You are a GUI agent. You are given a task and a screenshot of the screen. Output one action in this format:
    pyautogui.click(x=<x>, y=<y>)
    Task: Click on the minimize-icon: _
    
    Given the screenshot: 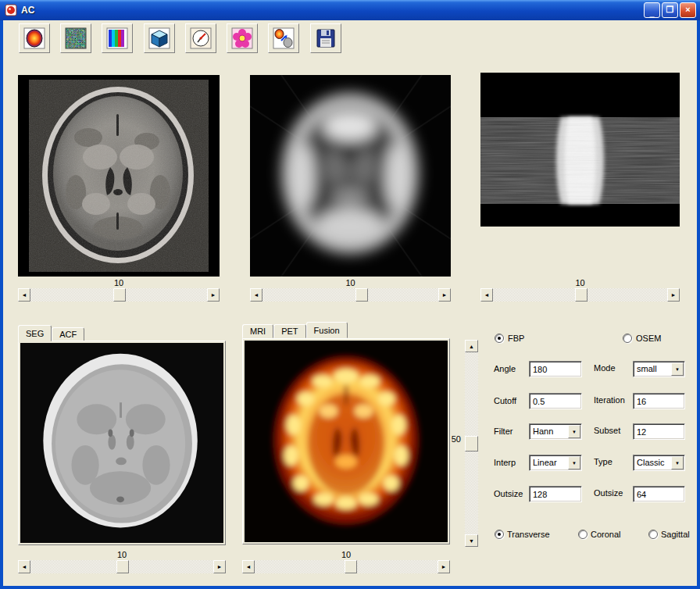 What is the action you would take?
    pyautogui.click(x=652, y=12)
    